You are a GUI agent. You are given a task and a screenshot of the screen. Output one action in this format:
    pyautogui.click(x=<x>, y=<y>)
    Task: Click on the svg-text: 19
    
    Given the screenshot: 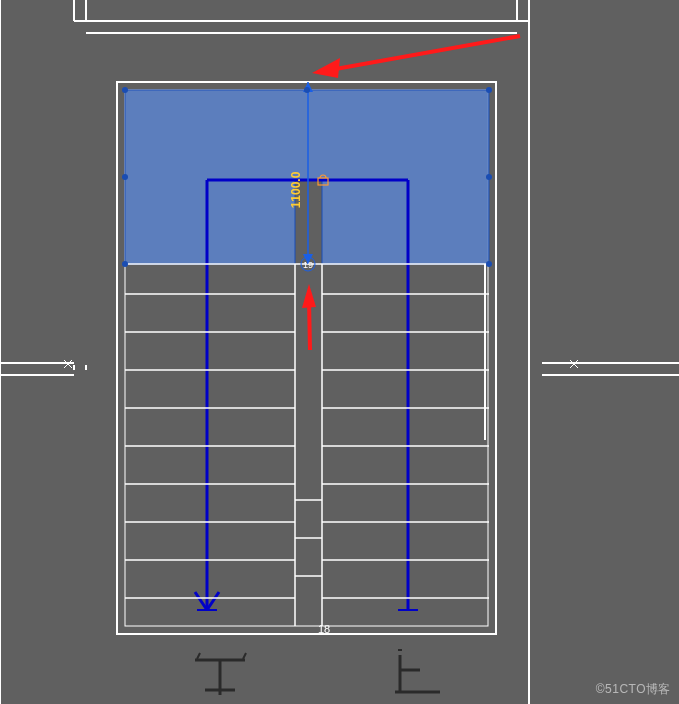 What is the action you would take?
    pyautogui.click(x=308, y=265)
    